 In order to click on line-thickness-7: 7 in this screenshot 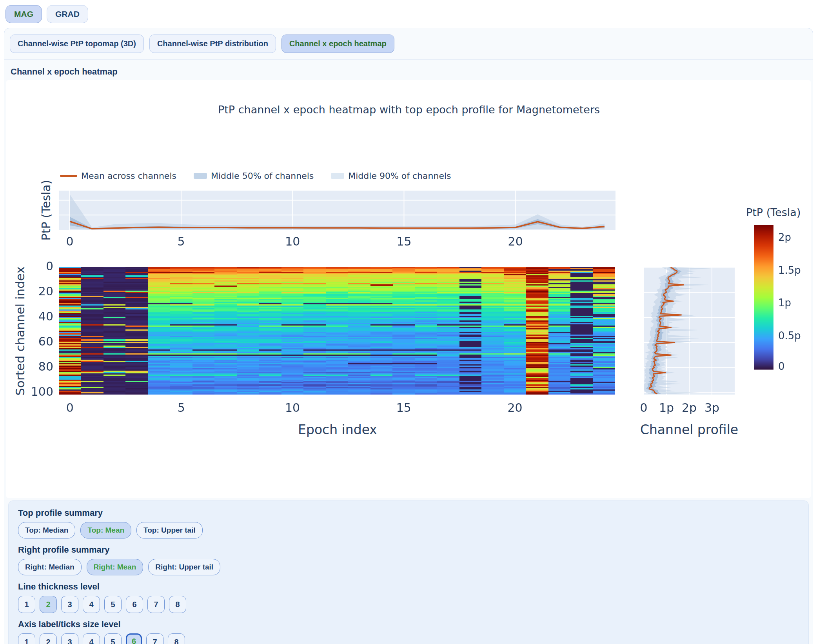, I will do `click(156, 604)`.